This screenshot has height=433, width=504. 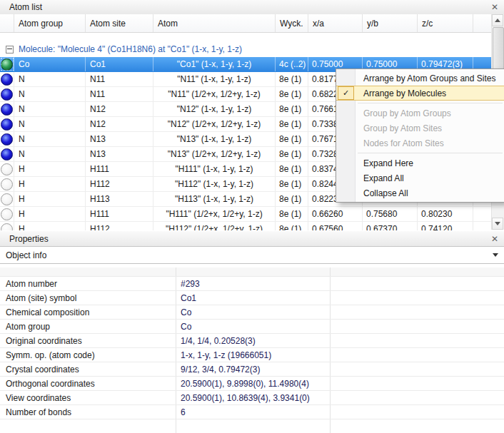 I want to click on property-label: Orthogonal coordinates, so click(x=89, y=384).